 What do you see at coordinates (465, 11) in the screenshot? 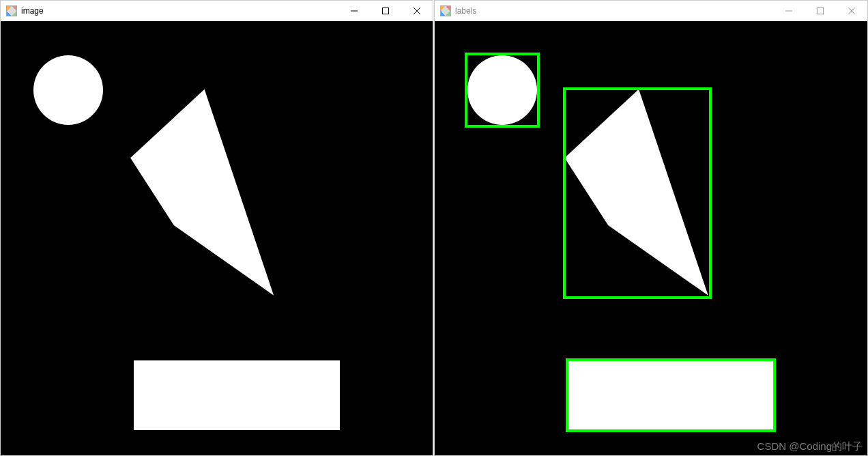
I see `window-title: labels` at bounding box center [465, 11].